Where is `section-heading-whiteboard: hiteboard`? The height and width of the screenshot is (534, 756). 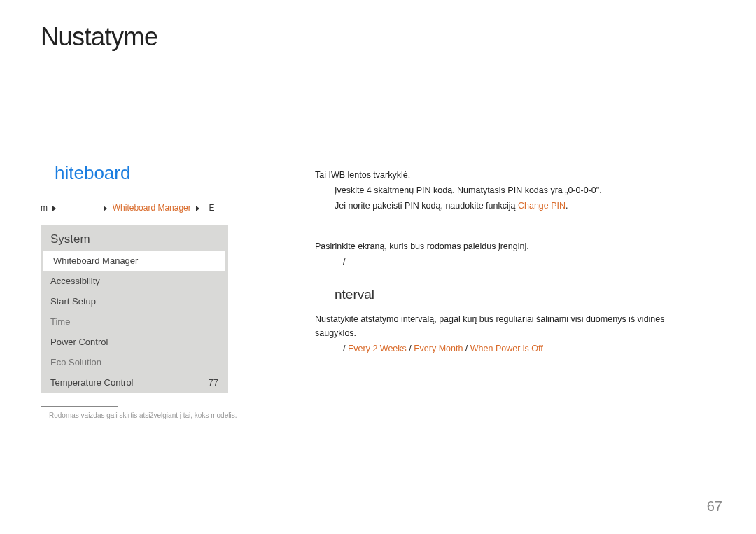 section-heading-whiteboard: hiteboard is located at coordinates (92, 174).